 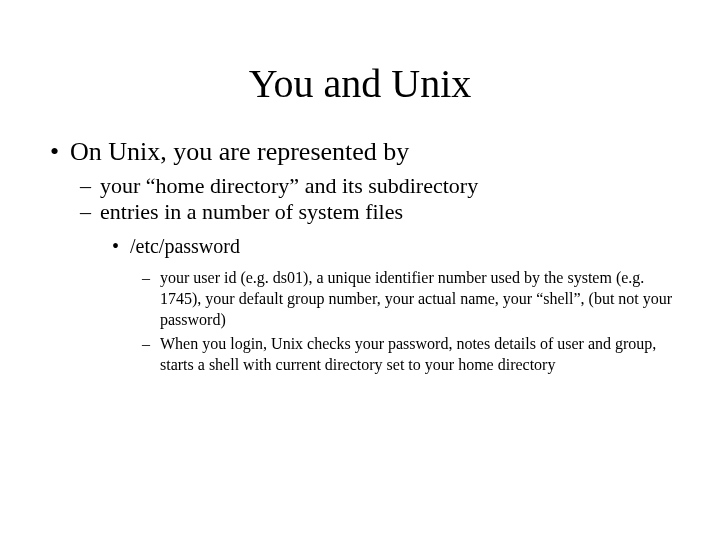 What do you see at coordinates (252, 212) in the screenshot?
I see `bullet-text: entries in a number of system files` at bounding box center [252, 212].